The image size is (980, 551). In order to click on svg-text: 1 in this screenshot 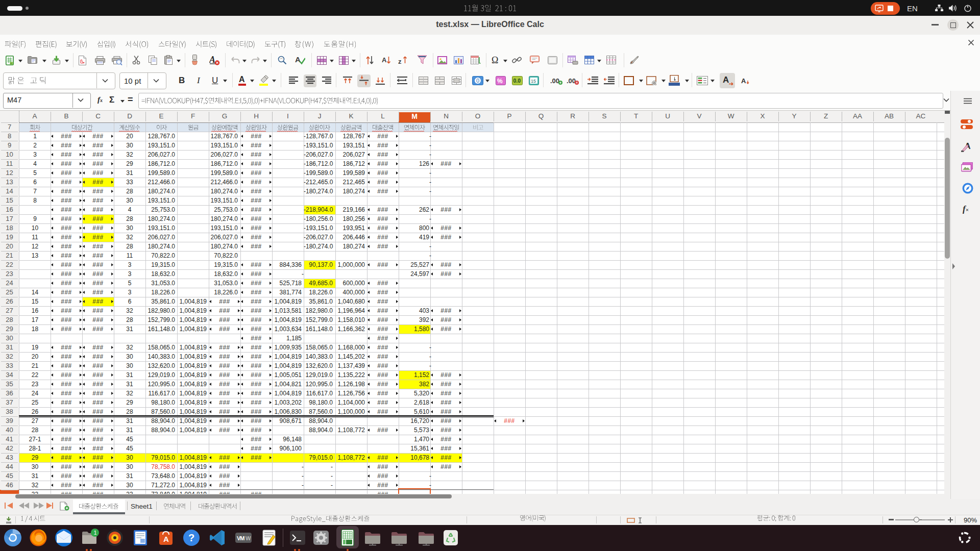, I will do `click(95, 533)`.